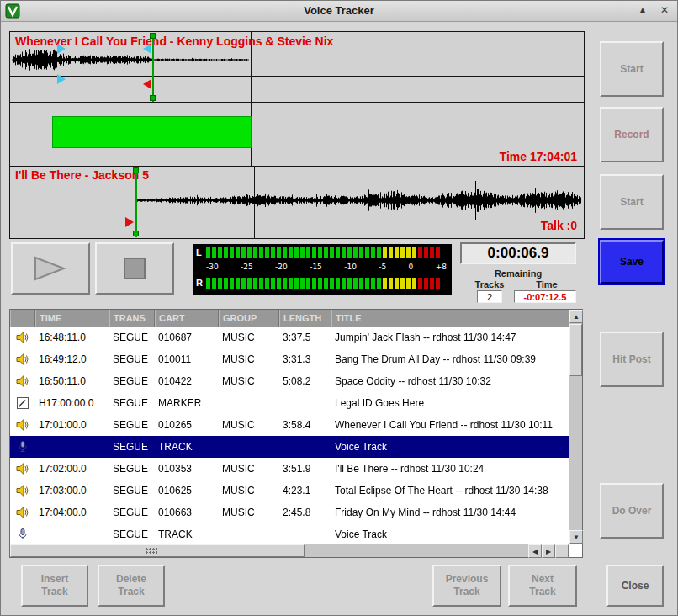  What do you see at coordinates (72, 512) in the screenshot?
I see `cell-time: 17:04:00.0` at bounding box center [72, 512].